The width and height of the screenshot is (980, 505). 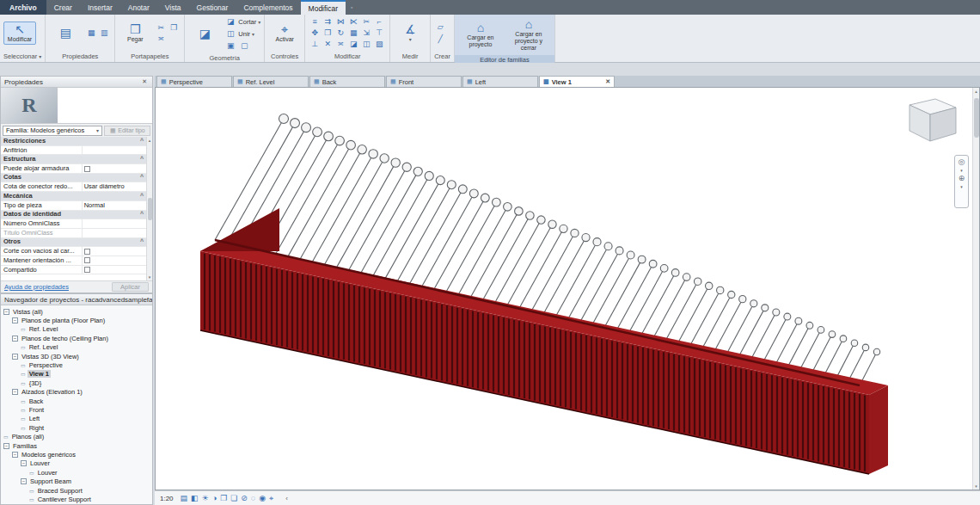 I want to click on pin-icon: ⊤, so click(x=379, y=33).